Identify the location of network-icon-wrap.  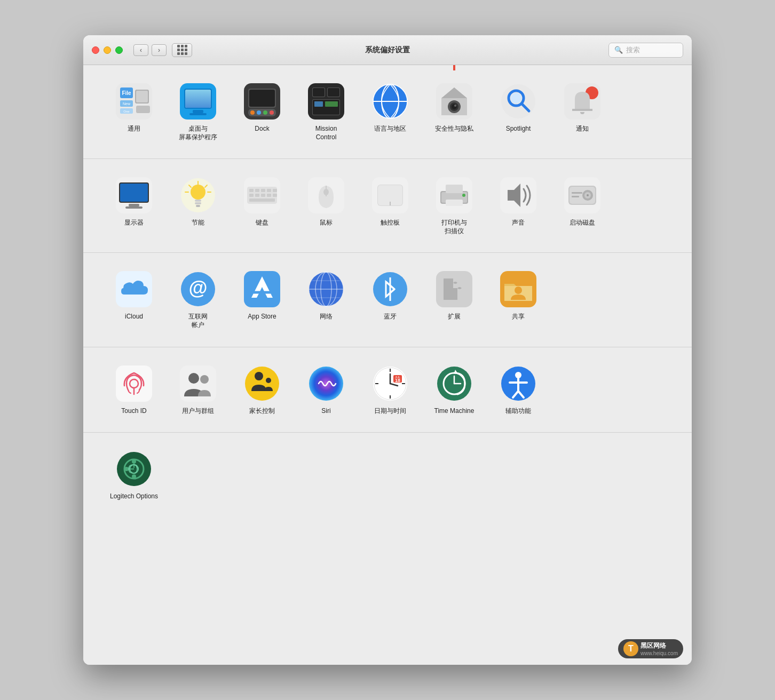
(326, 289).